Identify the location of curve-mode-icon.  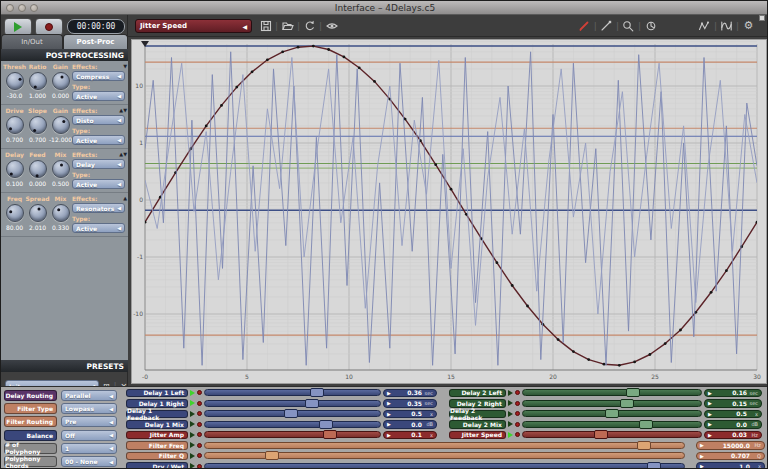
(726, 26).